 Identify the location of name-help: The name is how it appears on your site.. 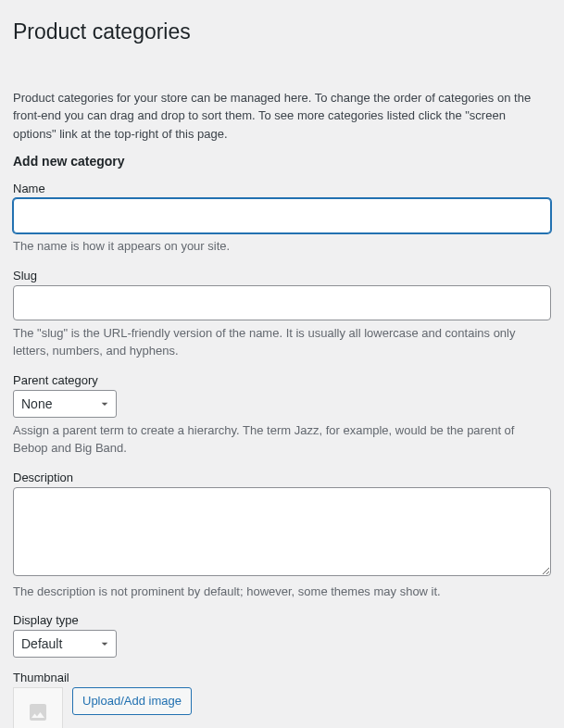
(282, 246).